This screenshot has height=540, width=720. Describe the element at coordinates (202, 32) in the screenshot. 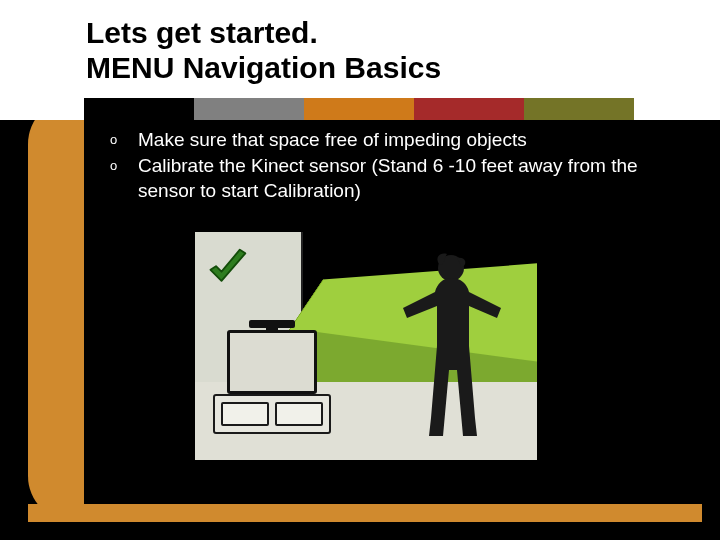

I see `title-line-1: Lets get started.` at that location.